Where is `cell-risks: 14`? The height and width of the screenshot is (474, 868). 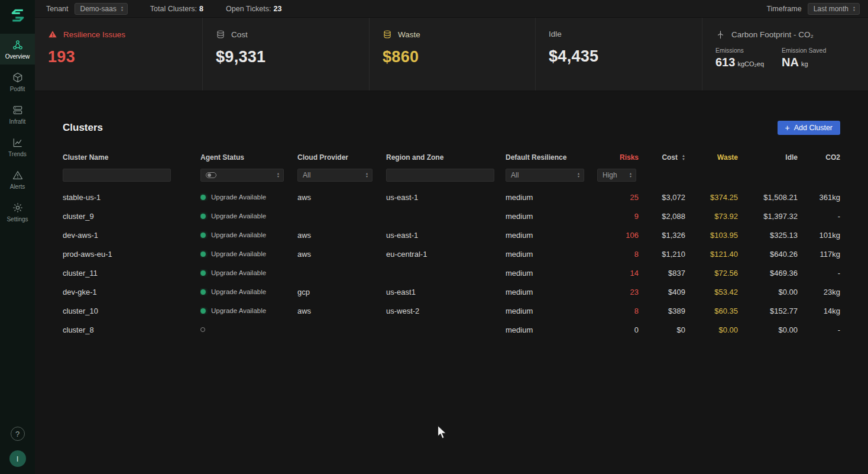 cell-risks: 14 is located at coordinates (618, 273).